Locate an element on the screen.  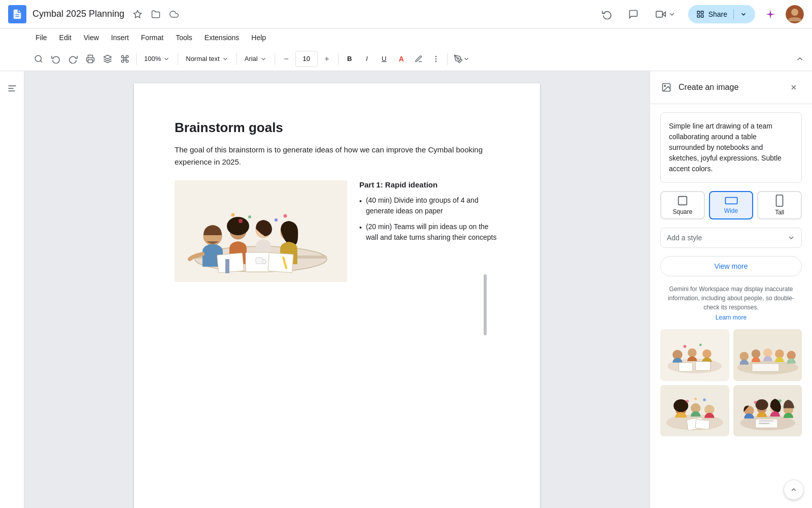
learn-more-link: Learn more is located at coordinates (731, 318).